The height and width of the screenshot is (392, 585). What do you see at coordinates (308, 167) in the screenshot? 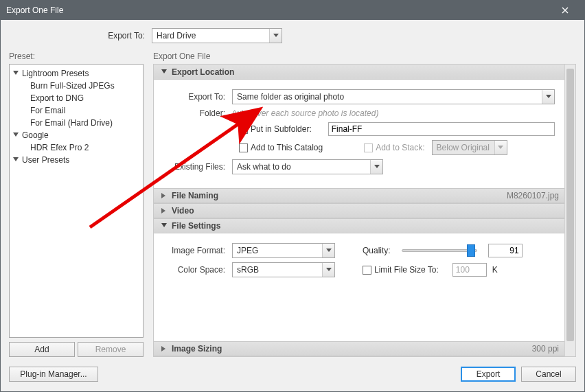
I see `existing-files-combo: Ask what to do` at bounding box center [308, 167].